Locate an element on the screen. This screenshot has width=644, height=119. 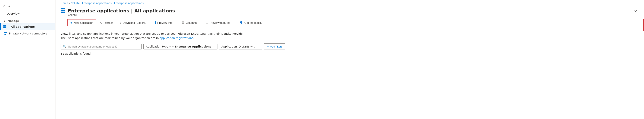
toolbar: + New application ↻ Refresh ↓ Download (… is located at coordinates (350, 23).